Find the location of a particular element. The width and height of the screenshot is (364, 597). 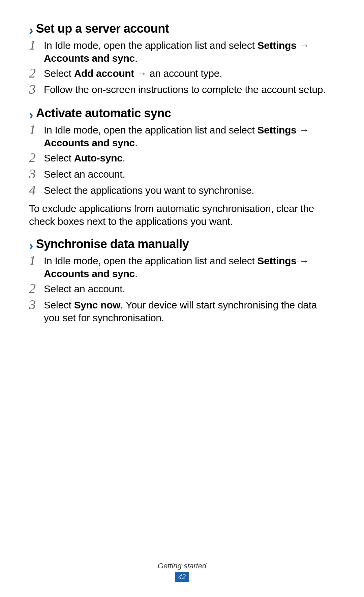

step-text: Select Add account → an account type. is located at coordinates (133, 73).